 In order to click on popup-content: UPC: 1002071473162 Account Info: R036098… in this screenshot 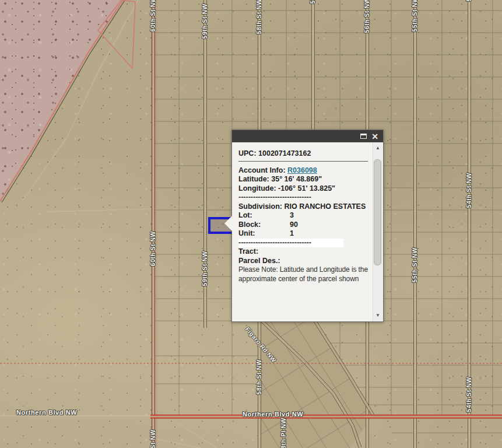, I will do `click(308, 230)`.